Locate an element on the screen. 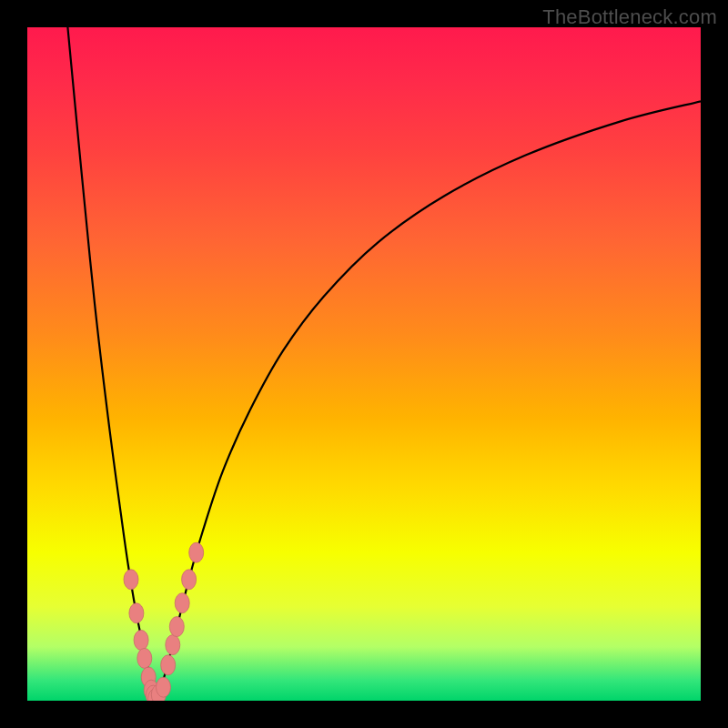  watermark-text: TheBottleneck.com is located at coordinates (630, 17).